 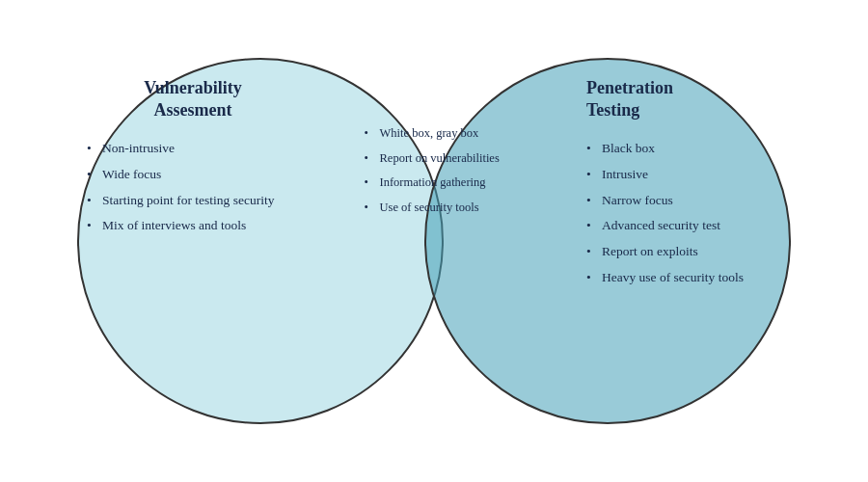 I want to click on left-list: Non-intrusive Wide focus Starting point …, so click(x=193, y=188).